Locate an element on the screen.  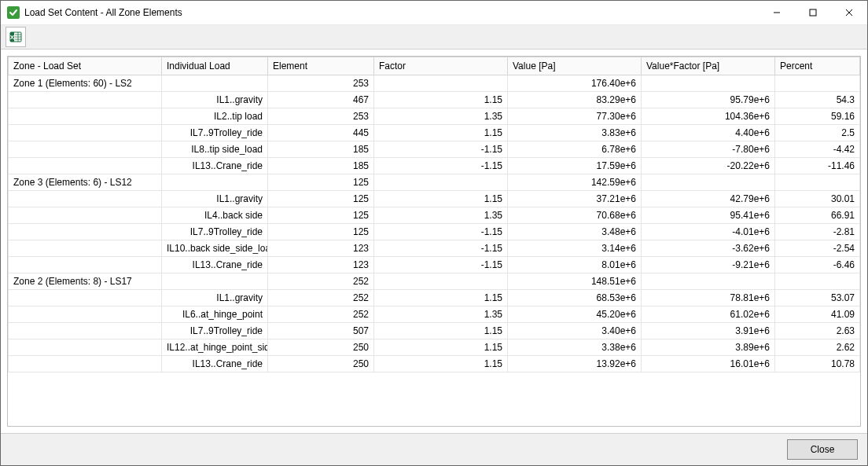
cell-value: 83.29e+6 is located at coordinates (575, 101).